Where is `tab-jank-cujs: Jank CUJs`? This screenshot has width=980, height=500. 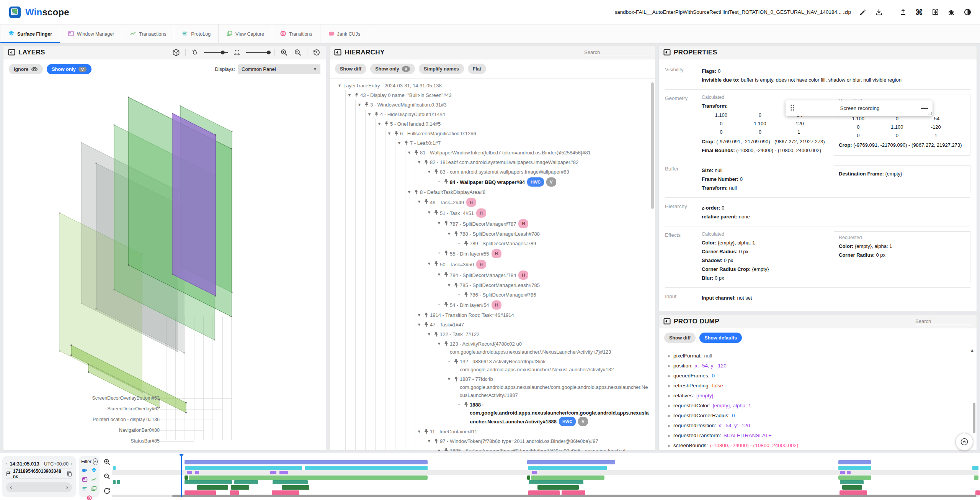
tab-jank-cujs: Jank CUJs is located at coordinates (345, 34).